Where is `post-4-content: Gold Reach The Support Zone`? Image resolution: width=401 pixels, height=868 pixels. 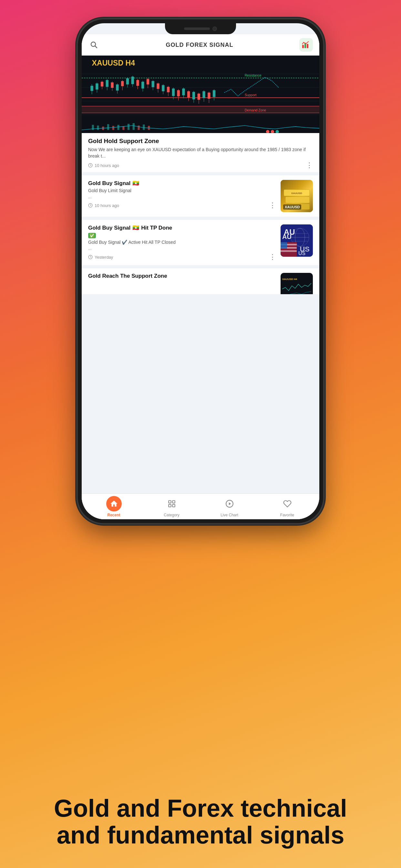 post-4-content: Gold Reach The Support Zone is located at coordinates (182, 277).